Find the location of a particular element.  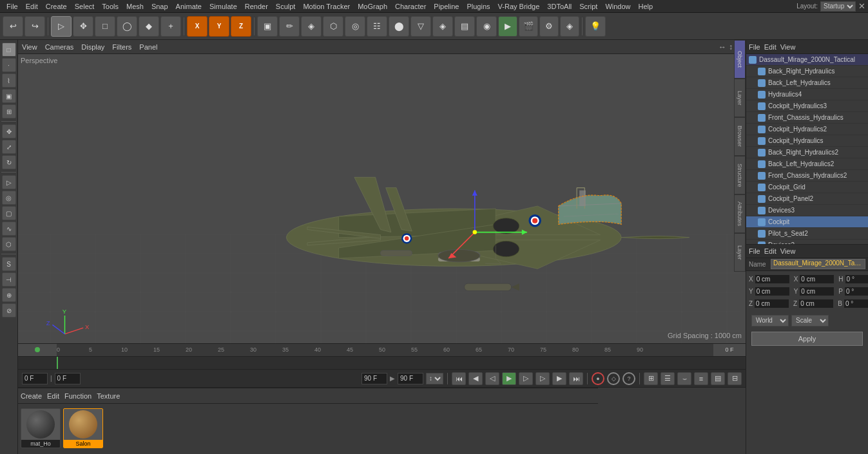

brush-btn: S is located at coordinates (9, 264).